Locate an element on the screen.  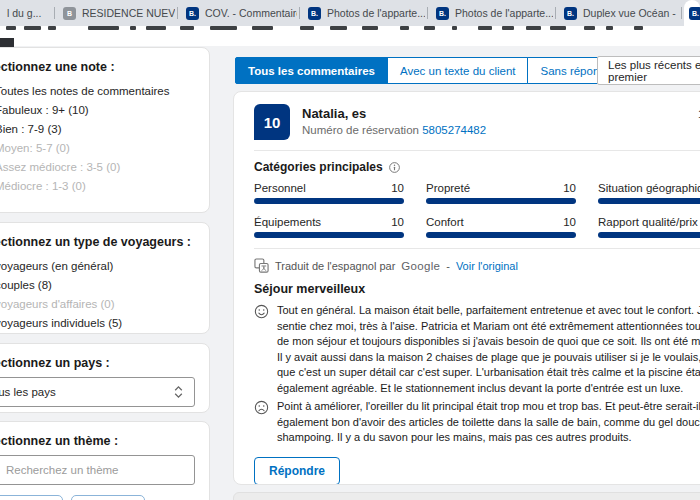
note-option-mediocre: Médiocre : 1-3 (0) is located at coordinates (98, 186).